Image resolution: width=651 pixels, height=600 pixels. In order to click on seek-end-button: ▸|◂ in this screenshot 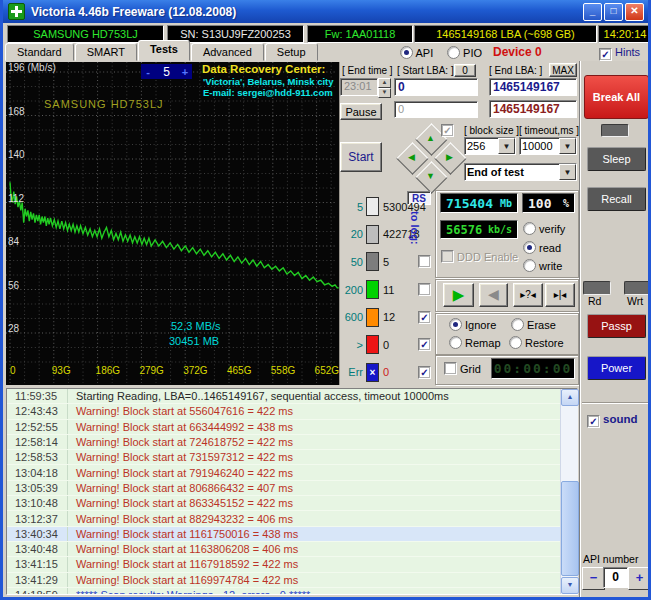, I will do `click(560, 295)`.